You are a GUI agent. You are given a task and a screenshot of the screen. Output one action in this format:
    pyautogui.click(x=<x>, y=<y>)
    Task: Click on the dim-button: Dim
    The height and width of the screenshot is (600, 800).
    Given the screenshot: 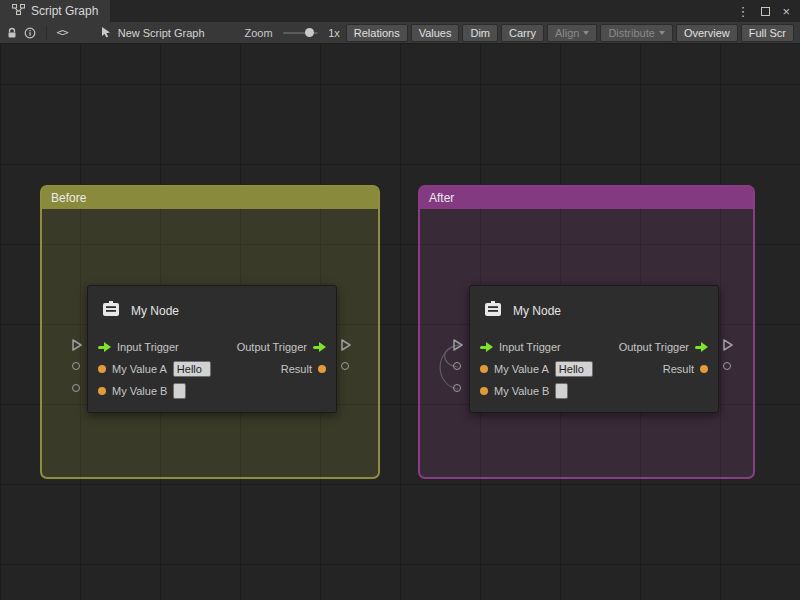 What is the action you would take?
    pyautogui.click(x=480, y=33)
    